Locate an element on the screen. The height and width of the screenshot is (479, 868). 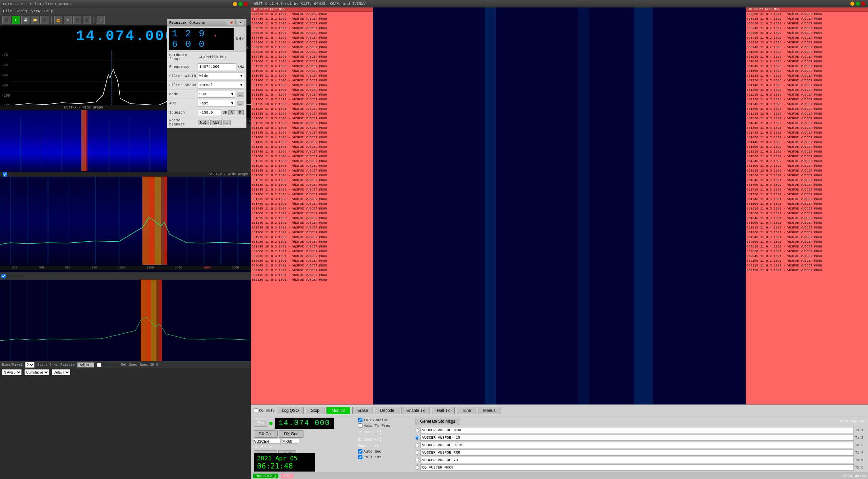
decode-row-right: 061730 11 0.3 1092 - VU3FOE VU3CER MK68 is located at coordinates (807, 195).